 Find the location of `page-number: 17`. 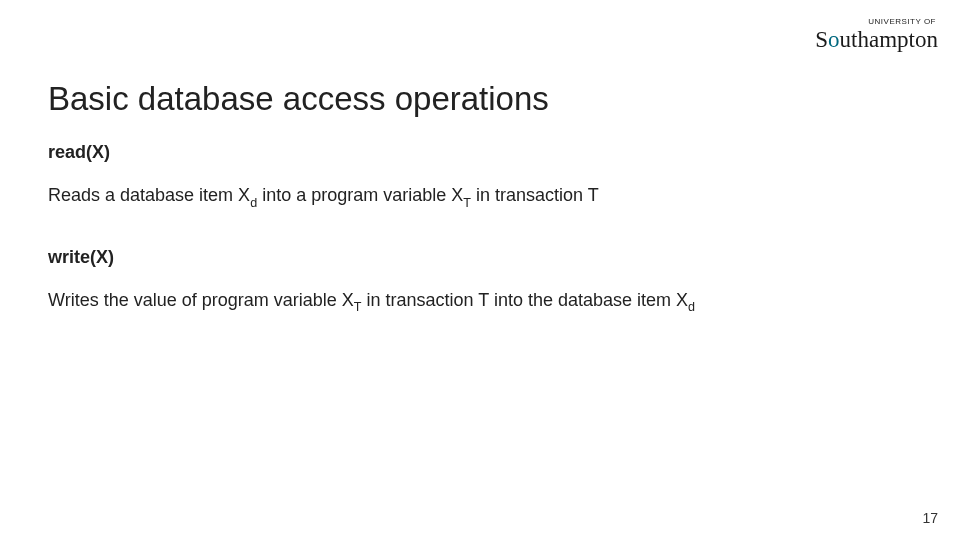

page-number: 17 is located at coordinates (930, 518).